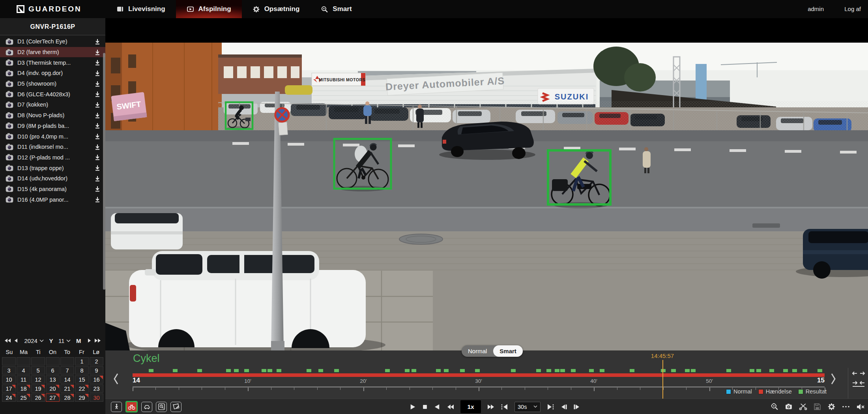 The image size is (868, 414). Describe the element at coordinates (38, 380) in the screenshot. I see `calendar-day-12: 12` at that location.